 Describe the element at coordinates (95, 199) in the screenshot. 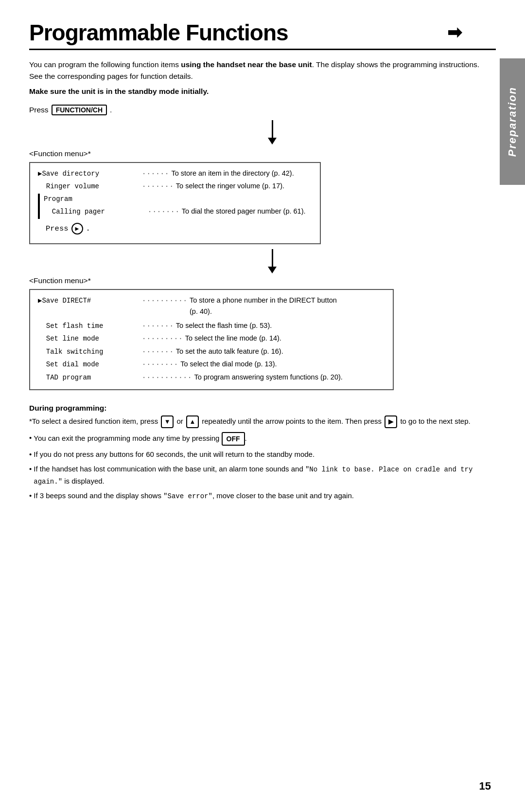

I see `menu-item-program: Program` at that location.